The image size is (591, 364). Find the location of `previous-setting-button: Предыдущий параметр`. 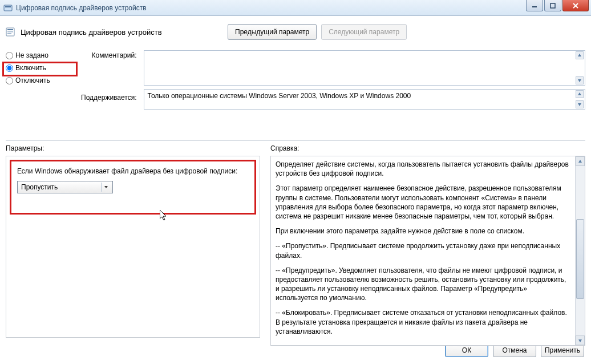

previous-setting-button: Предыдущий параметр is located at coordinates (272, 32).